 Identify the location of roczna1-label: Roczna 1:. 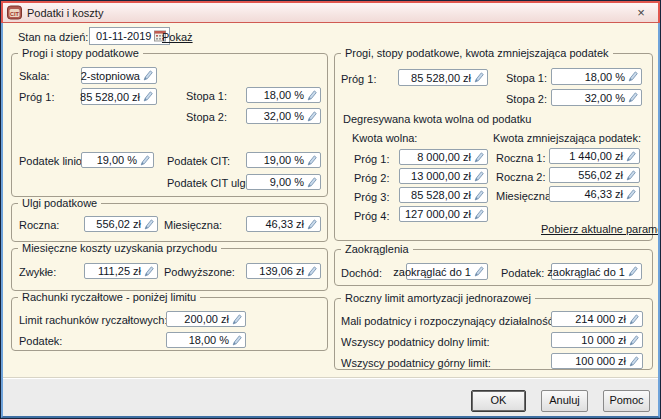
(521, 158).